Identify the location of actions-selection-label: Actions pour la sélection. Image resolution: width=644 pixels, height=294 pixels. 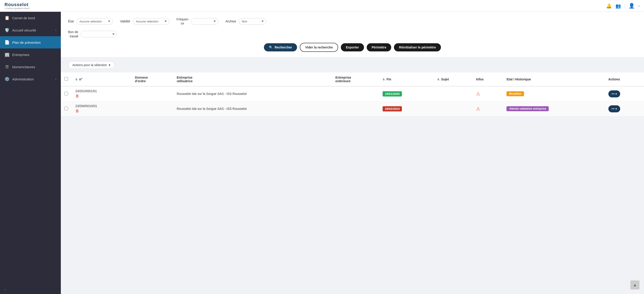
(90, 65).